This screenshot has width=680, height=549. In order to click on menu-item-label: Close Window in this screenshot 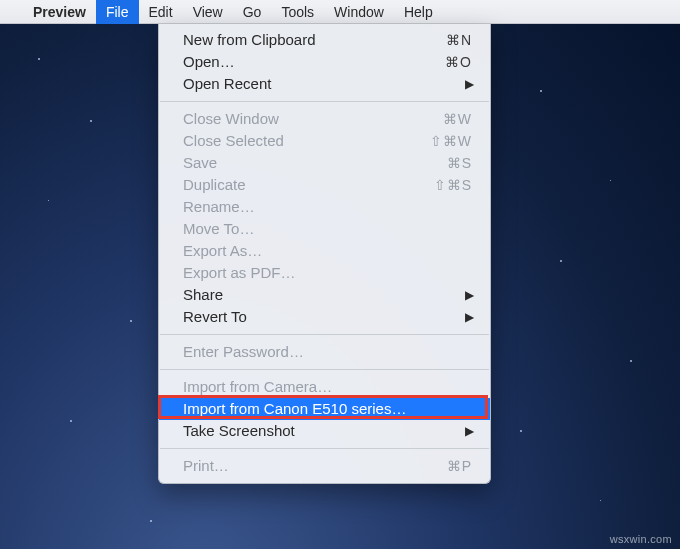, I will do `click(231, 119)`.